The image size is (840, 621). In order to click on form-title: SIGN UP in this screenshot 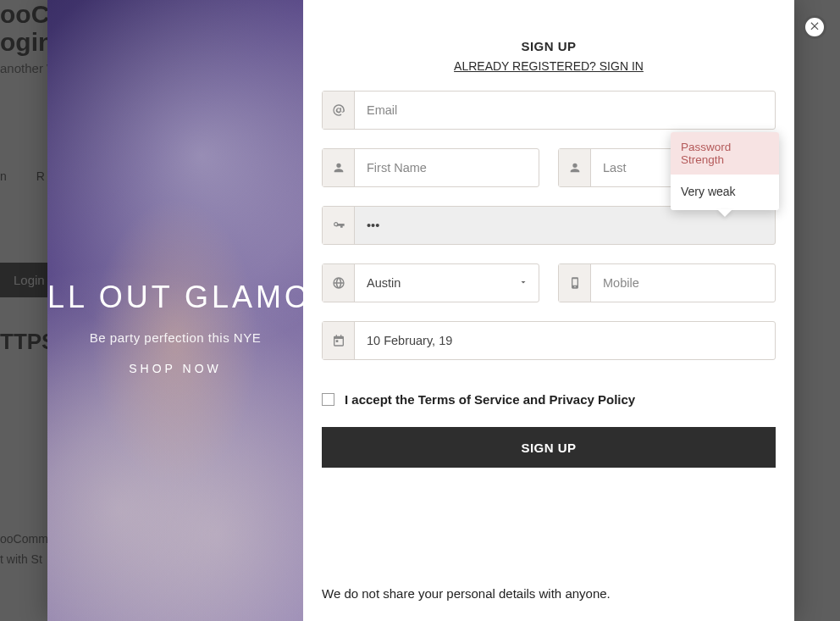, I will do `click(549, 46)`.